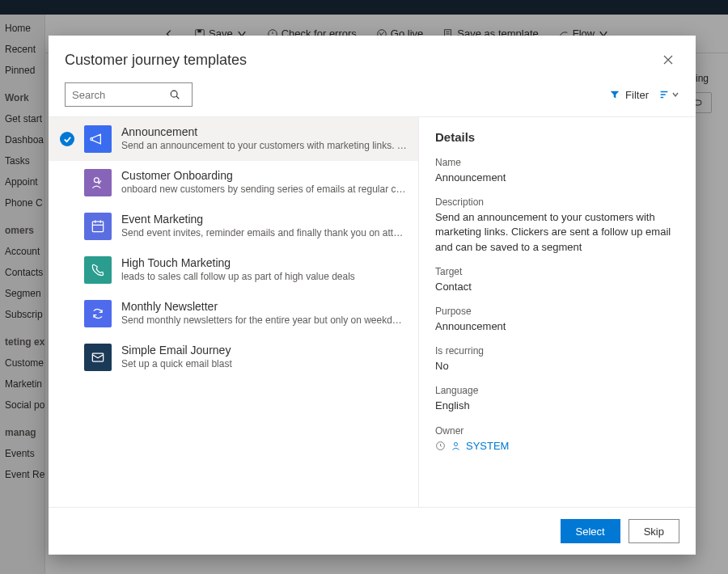 The height and width of the screenshot is (574, 728). What do you see at coordinates (654, 531) in the screenshot?
I see `skip-button: Skip` at bounding box center [654, 531].